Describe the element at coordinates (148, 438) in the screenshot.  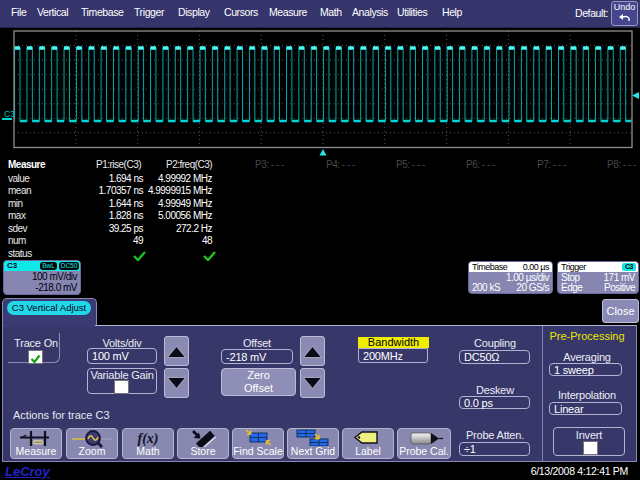
I see `svg-text: f(x)` at that location.